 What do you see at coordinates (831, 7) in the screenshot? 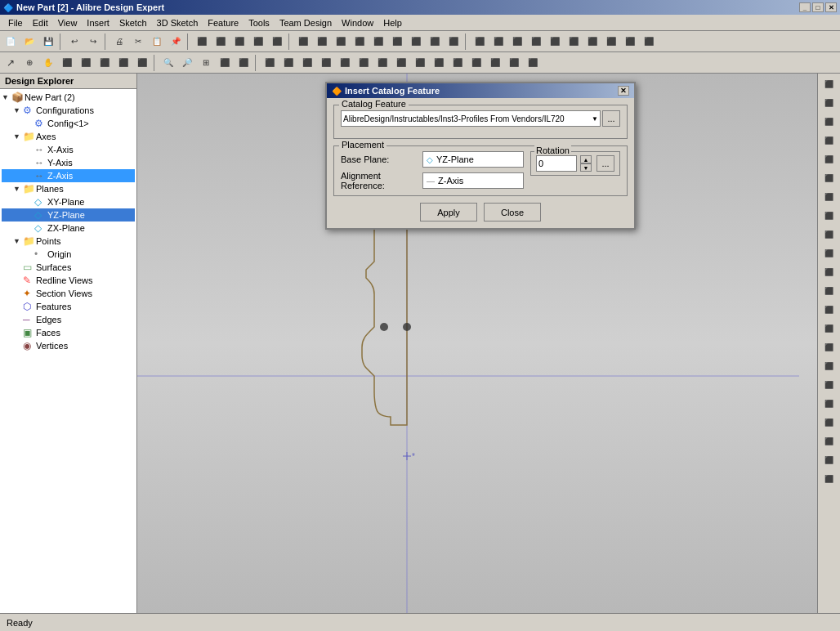
I see `close-button: ✕` at bounding box center [831, 7].